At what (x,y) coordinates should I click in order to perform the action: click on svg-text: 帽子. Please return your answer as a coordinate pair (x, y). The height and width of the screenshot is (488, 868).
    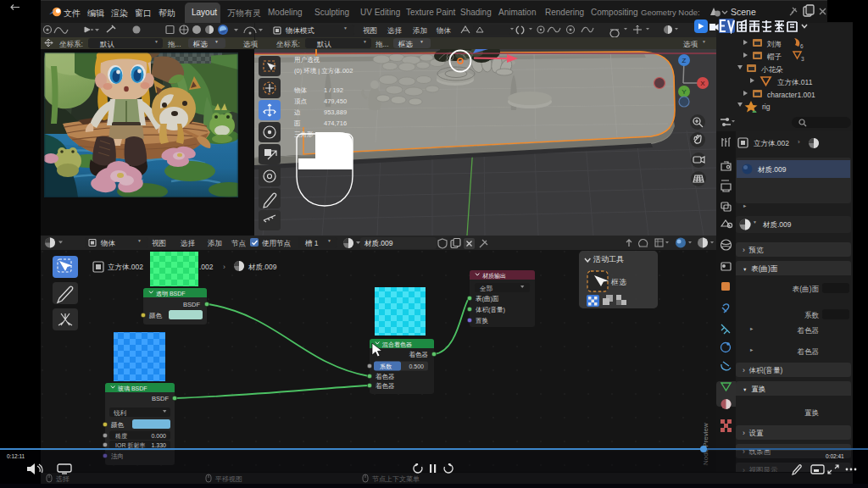
    Looking at the image, I should click on (775, 57).